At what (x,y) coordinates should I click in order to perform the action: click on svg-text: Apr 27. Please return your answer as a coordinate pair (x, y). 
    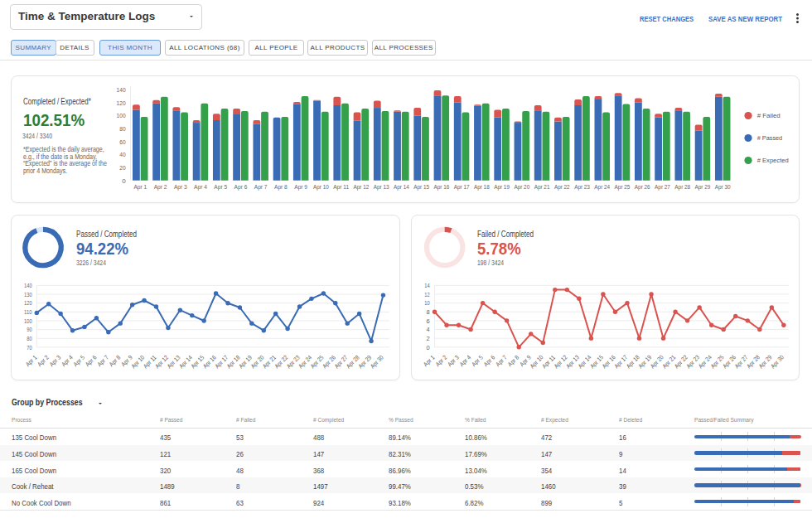
    Looking at the image, I should click on (663, 187).